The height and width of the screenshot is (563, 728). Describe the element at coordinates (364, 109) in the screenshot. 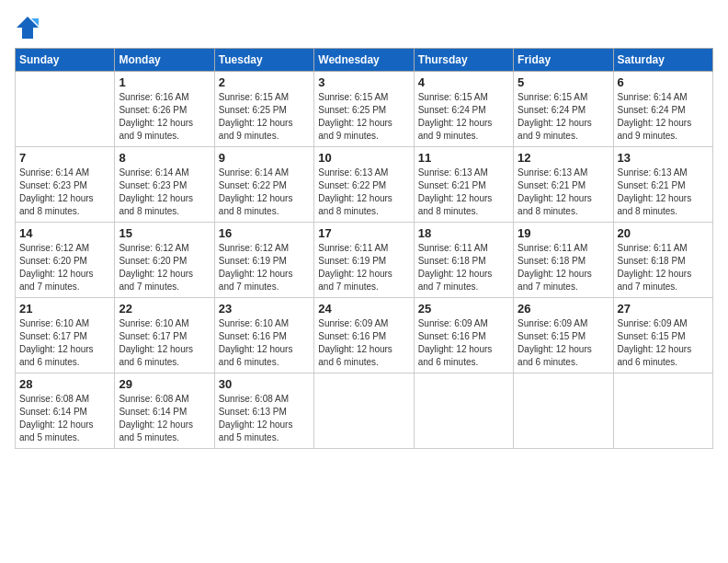

I see `week-row-1: 1Sunrise: 6:16 AM Sunset: 6:26 PM Daylig…` at that location.